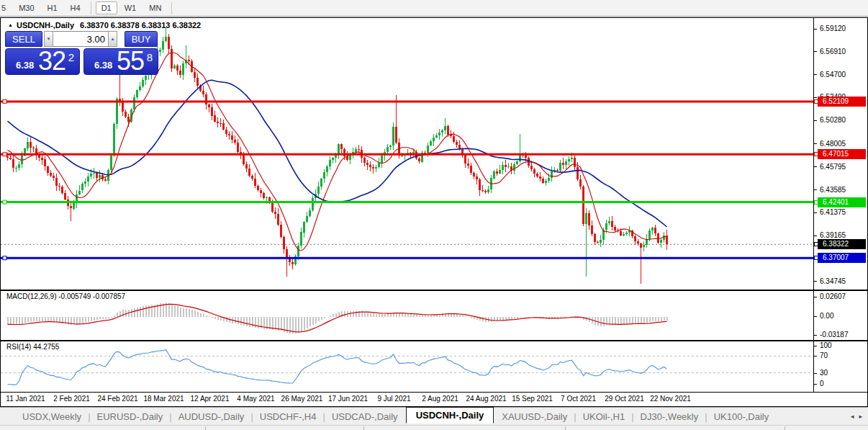 Image resolution: width=868 pixels, height=430 pixels. I want to click on tab-uk100-daily: UK100-,Daily, so click(741, 416).